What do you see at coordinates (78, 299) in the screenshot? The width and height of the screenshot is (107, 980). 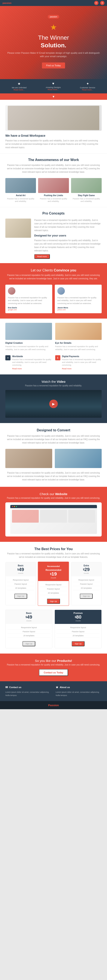 I see `client-card-1: Passion has a renowned reputation for qu…` at bounding box center [78, 299].